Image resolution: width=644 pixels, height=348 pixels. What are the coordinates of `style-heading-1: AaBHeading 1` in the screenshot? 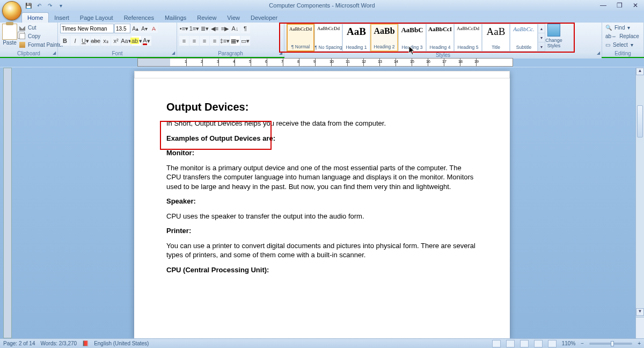 It's located at (356, 38).